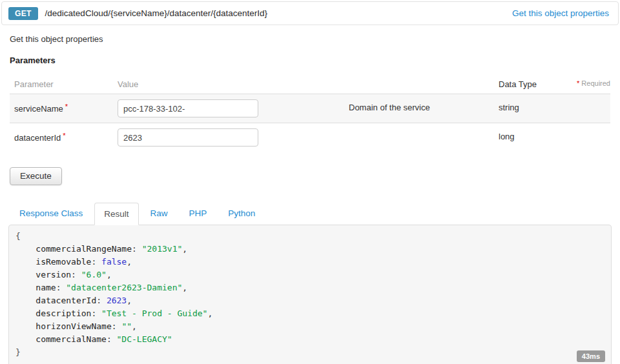  What do you see at coordinates (315, 61) in the screenshot?
I see `parameters-title: Parameters` at bounding box center [315, 61].